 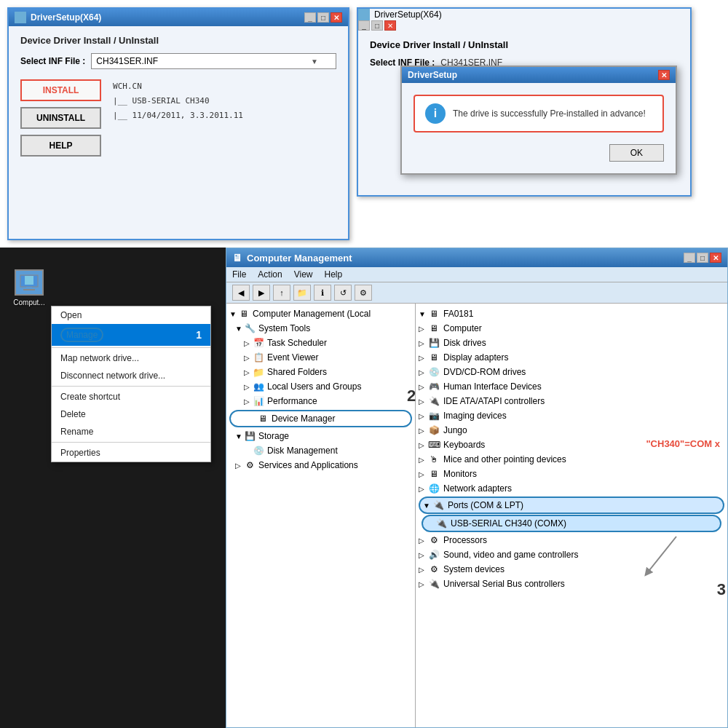 I want to click on menu-create-shortcut-label: Create shortcut, so click(x=90, y=397).